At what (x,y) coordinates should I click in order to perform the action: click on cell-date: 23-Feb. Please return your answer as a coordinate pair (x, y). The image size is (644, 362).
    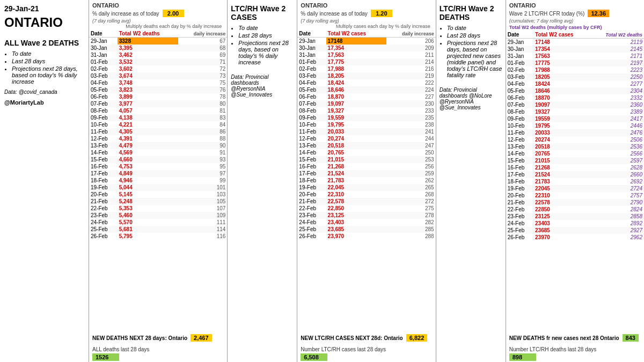
    Looking at the image, I should click on (311, 216).